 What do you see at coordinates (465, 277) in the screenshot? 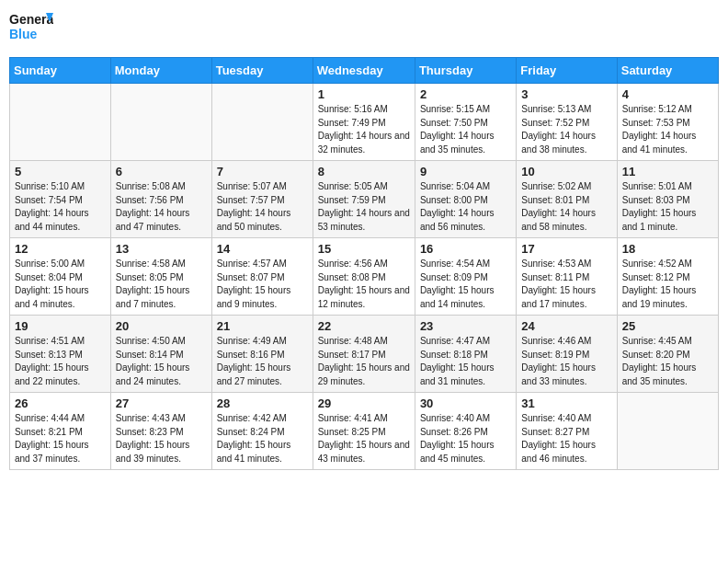
I see `calendar-cell: 16Sunrise: 4:54 AM Sunset: 8:09 PM Dayli…` at bounding box center [465, 277].